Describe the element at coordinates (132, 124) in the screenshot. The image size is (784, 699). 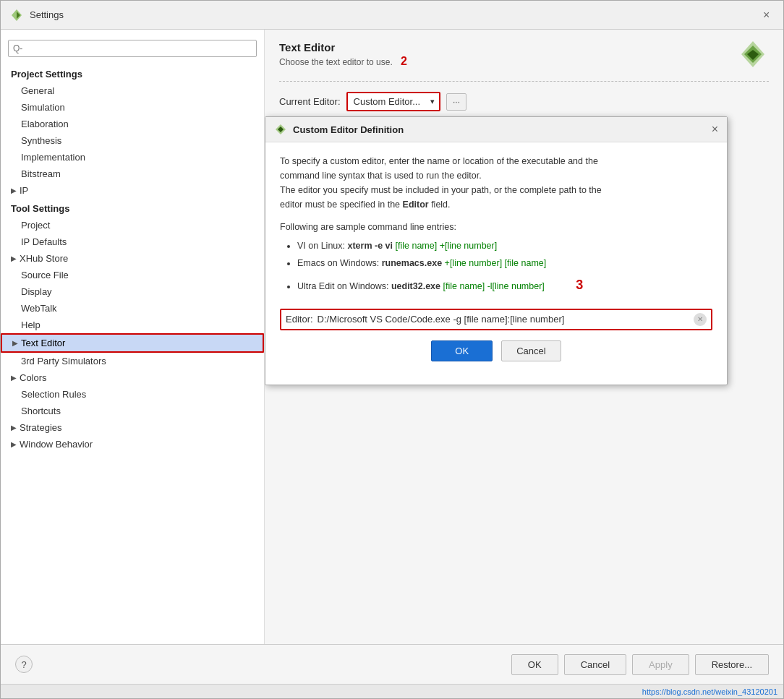
I see `sidebar-item-elaboration: Elaboration` at that location.